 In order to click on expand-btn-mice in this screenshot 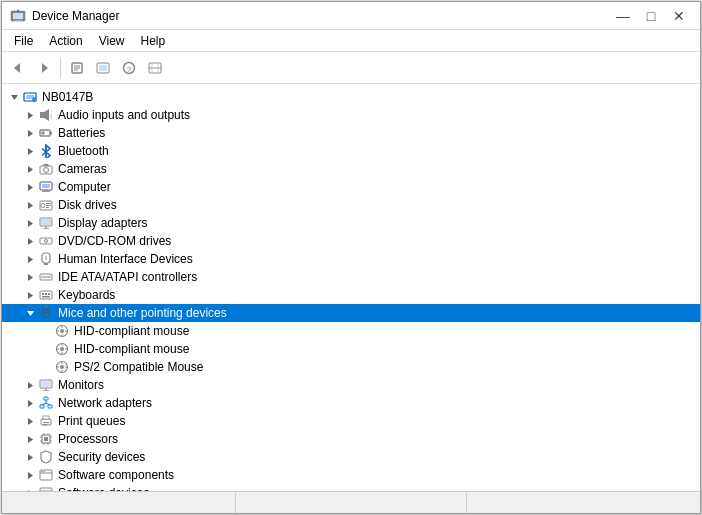, I will do `click(30, 313)`.